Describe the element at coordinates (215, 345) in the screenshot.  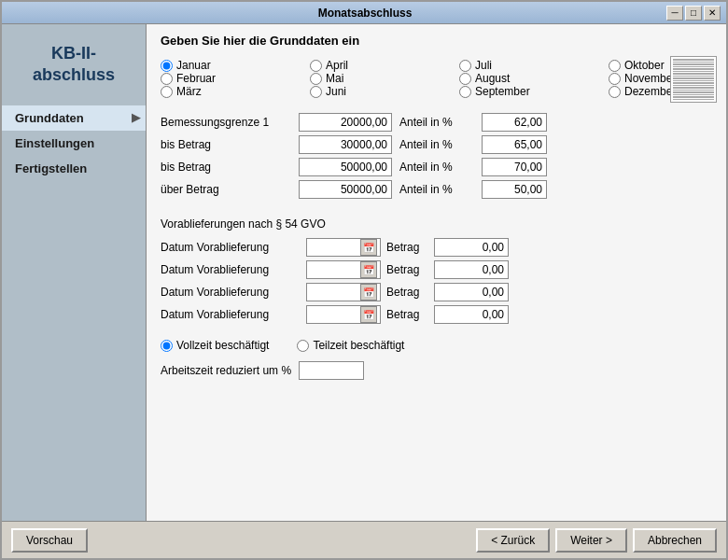
I see `vollzeit-option: Vollzeit beschäftigt` at that location.